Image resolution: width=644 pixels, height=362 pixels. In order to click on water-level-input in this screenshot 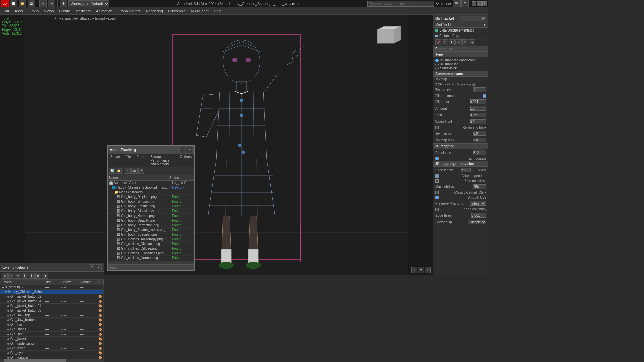, I will do `click(478, 122)`.